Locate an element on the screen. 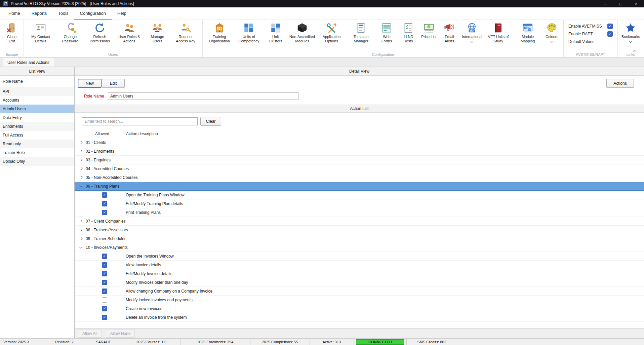  action-group-02-enrolments: 02 - Enrolments is located at coordinates (359, 151).